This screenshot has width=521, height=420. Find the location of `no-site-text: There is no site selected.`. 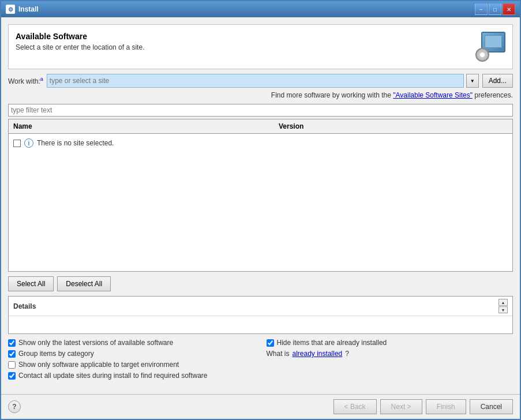

no-site-text: There is no site selected. is located at coordinates (75, 143).